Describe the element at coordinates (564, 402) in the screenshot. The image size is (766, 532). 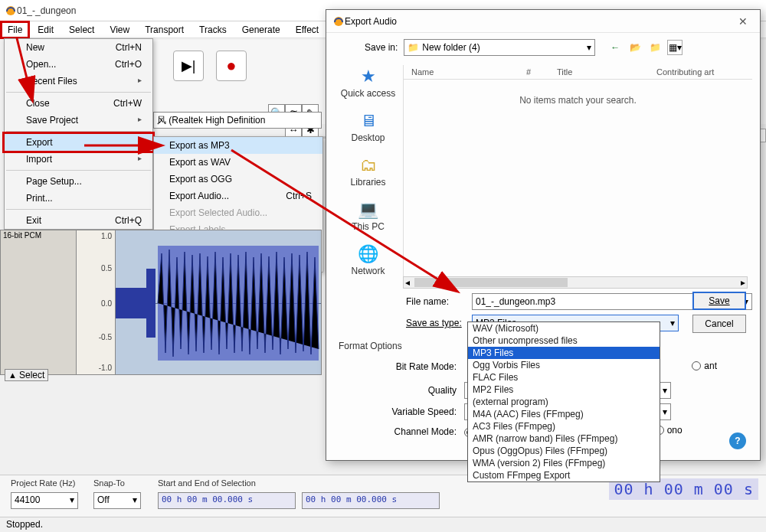
I see `type-option: (external program)` at that location.